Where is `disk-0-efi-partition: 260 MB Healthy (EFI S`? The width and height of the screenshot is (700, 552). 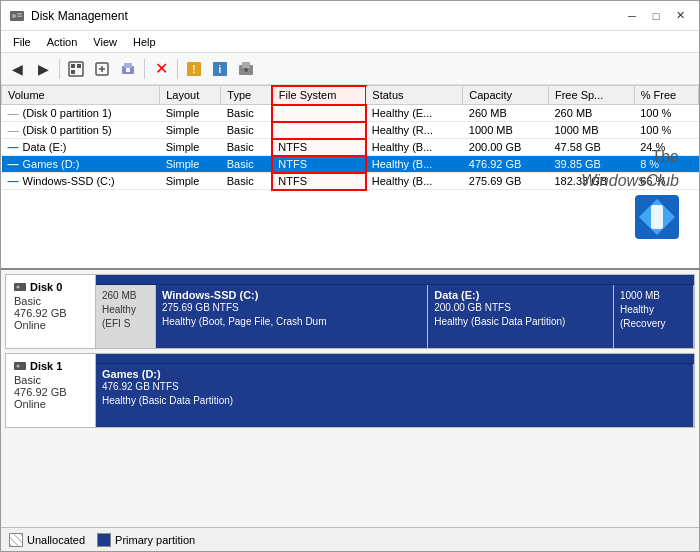
disk-0-efi-partition: 260 MB Healthy (EFI S is located at coordinates (126, 316).